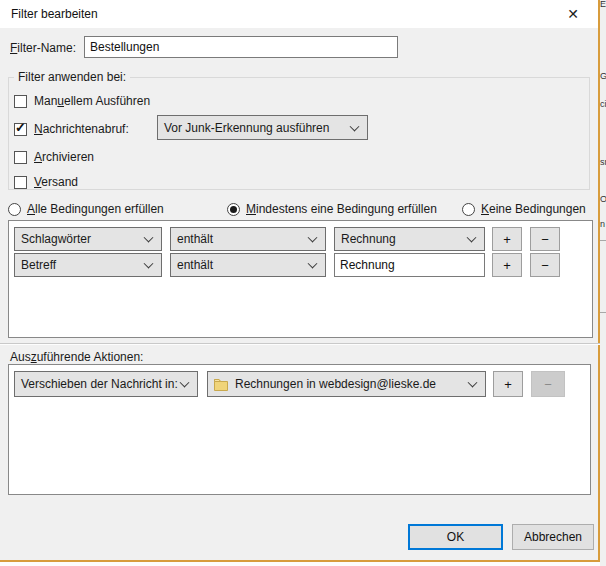 The height and width of the screenshot is (566, 606). Describe the element at coordinates (72, 77) in the screenshot. I see `apply-at-legend: Filter anwenden bei:` at that location.